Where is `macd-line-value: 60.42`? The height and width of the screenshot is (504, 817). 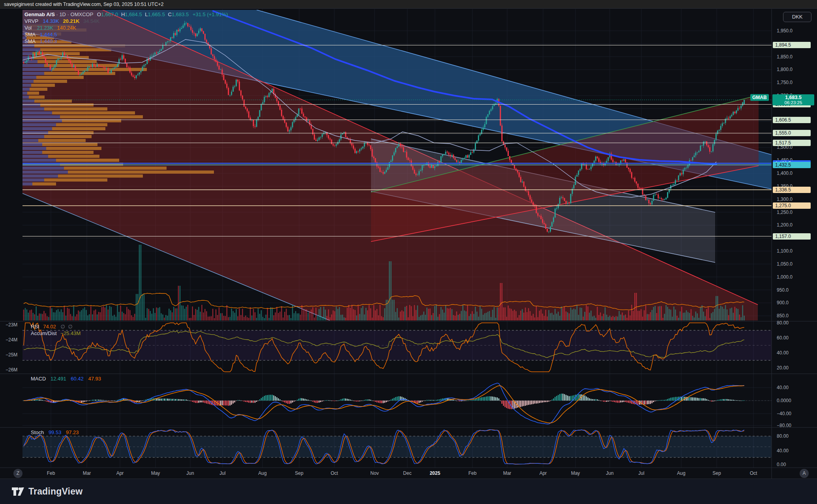
macd-line-value: 60.42 is located at coordinates (77, 379).